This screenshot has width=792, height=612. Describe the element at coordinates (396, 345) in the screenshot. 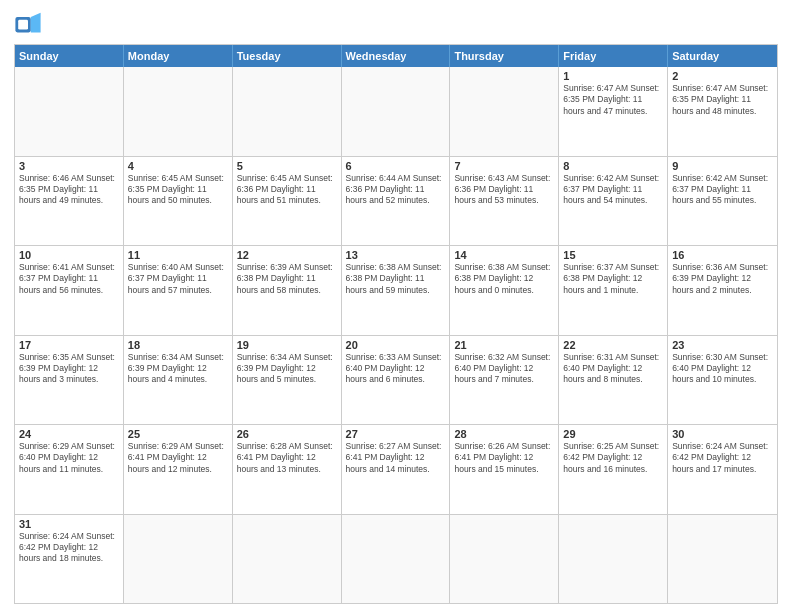

I see `day-number: 20` at that location.